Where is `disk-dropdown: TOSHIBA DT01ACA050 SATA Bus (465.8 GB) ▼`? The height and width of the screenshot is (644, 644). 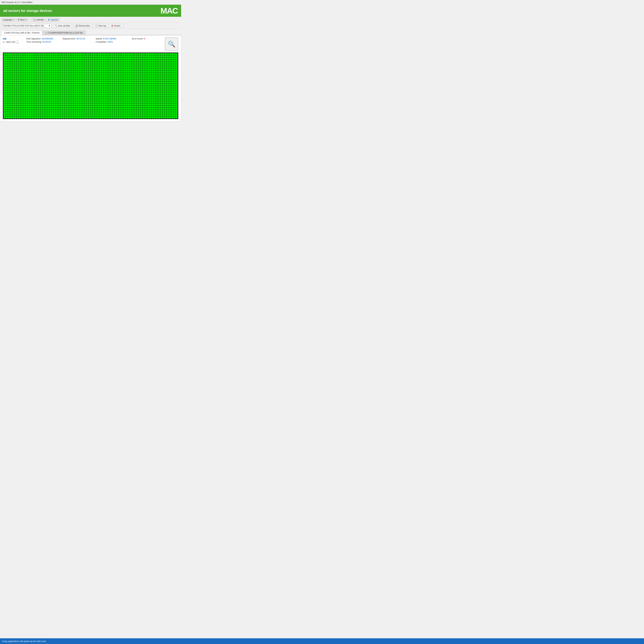 disk-dropdown: TOSHIBA DT01ACA050 SATA Bus (465.8 GB) ▼ is located at coordinates (27, 26).